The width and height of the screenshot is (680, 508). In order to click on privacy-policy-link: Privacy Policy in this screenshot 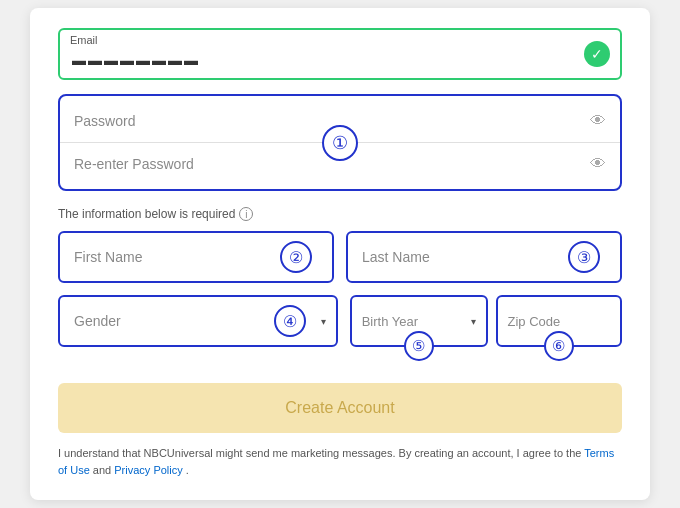, I will do `click(148, 470)`.